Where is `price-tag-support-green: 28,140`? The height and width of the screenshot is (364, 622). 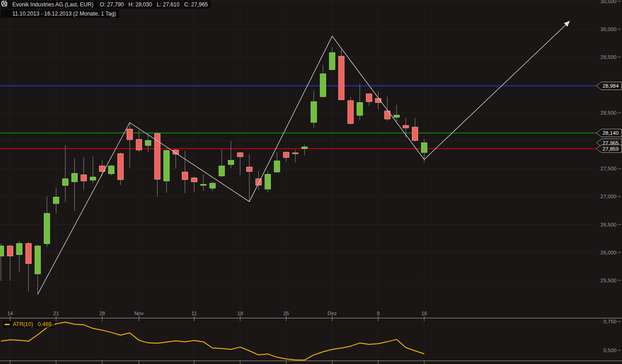 price-tag-support-green: 28,140 is located at coordinates (609, 133).